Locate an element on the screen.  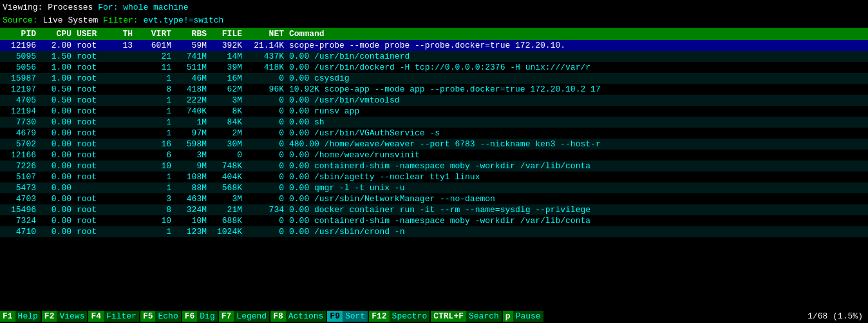
footer-item-actions: F8Actions is located at coordinates (298, 316).